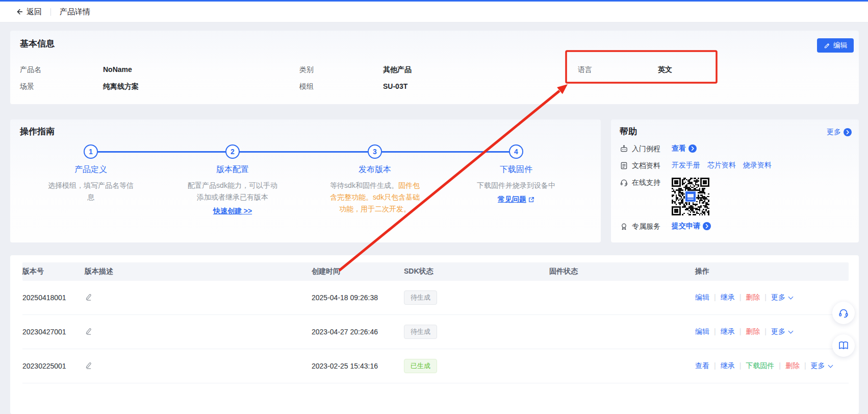 Image resolution: width=868 pixels, height=414 pixels. What do you see at coordinates (772, 272) in the screenshot?
I see `col-actions: 操作` at bounding box center [772, 272].